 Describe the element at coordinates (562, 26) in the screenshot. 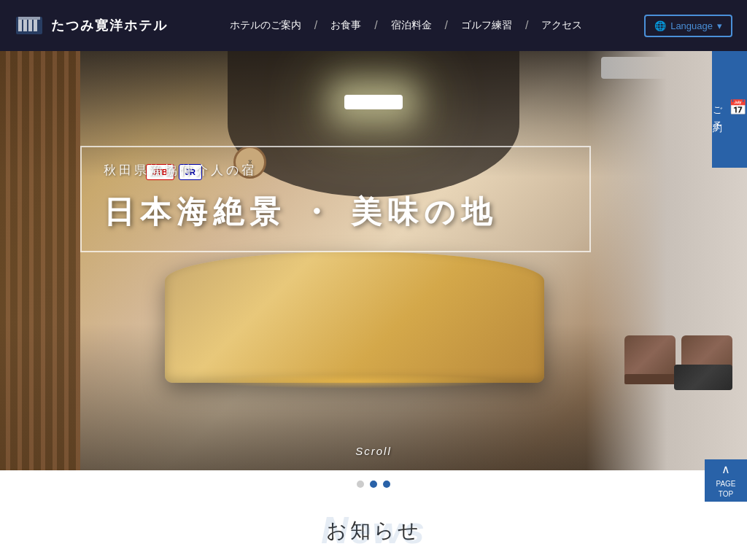

I see `nav-access: アクセス` at that location.